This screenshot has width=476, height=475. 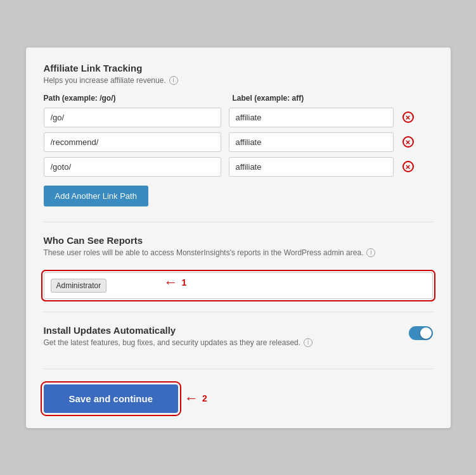 What do you see at coordinates (132, 98) in the screenshot?
I see `path-header: Path (example: /go/)` at bounding box center [132, 98].